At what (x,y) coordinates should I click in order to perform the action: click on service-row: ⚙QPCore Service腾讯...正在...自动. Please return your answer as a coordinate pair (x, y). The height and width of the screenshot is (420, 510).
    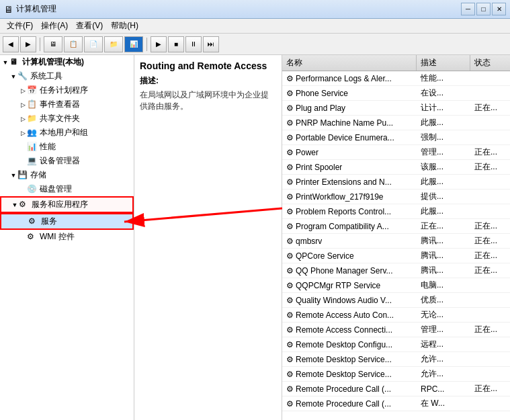
    Looking at the image, I should click on (396, 256).